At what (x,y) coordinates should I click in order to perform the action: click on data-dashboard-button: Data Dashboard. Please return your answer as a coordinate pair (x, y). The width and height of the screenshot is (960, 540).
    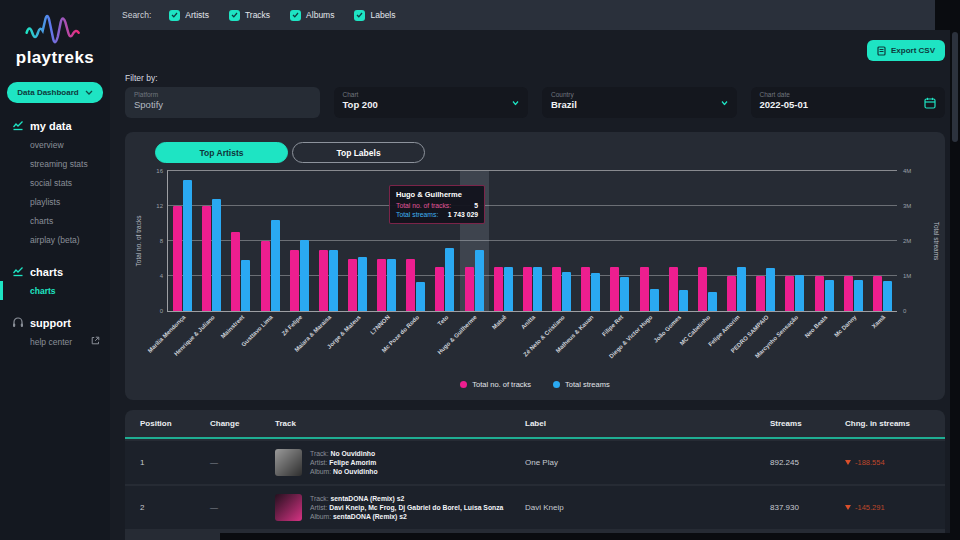
    Looking at the image, I should click on (55, 92).